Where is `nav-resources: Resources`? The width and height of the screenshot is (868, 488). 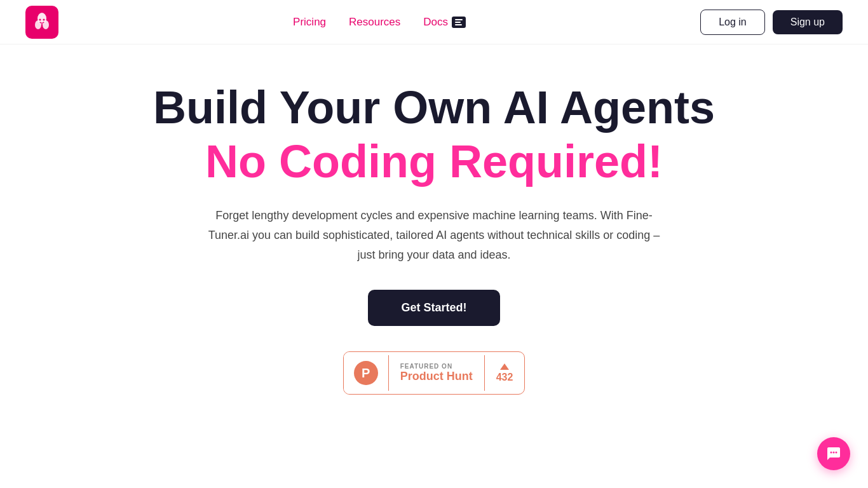
nav-resources: Resources is located at coordinates (375, 22).